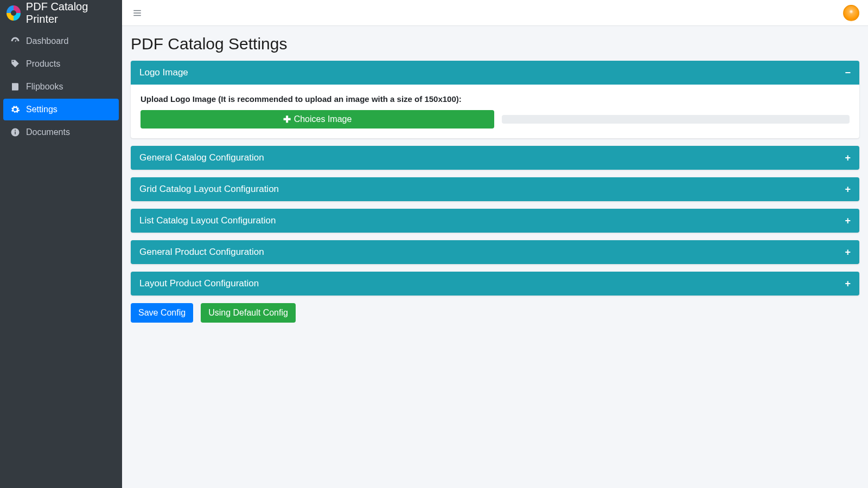 The height and width of the screenshot is (488, 868). Describe the element at coordinates (495, 13) in the screenshot. I see `topbar` at that location.